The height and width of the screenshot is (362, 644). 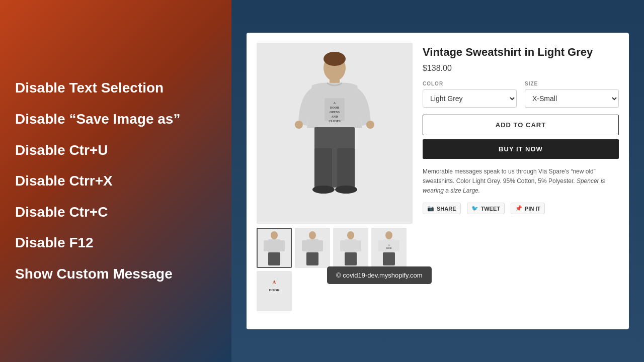 I want to click on description-text: Memorable messages speak to us through V…, so click(x=509, y=176).